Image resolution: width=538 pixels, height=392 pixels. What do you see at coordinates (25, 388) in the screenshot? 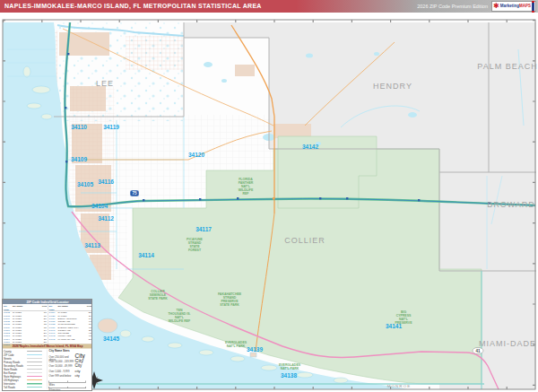
I see `legend-item: Toll Roads` at bounding box center [25, 388].